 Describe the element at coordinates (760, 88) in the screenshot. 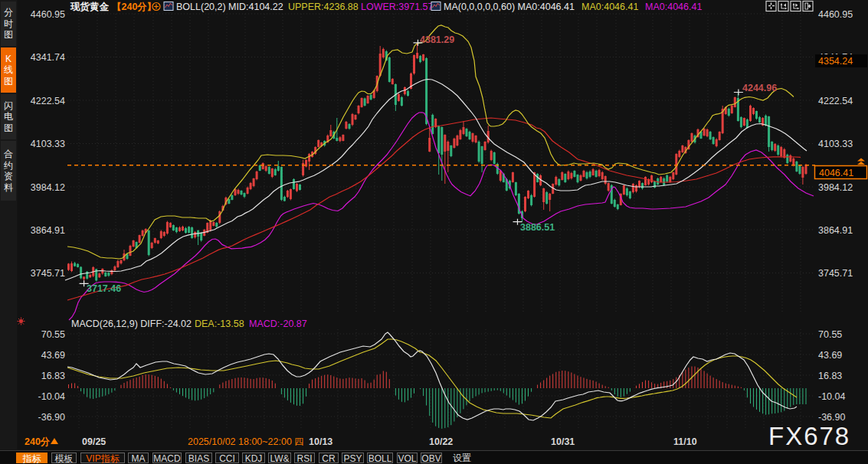

I see `svg-text: 4244.96` at that location.